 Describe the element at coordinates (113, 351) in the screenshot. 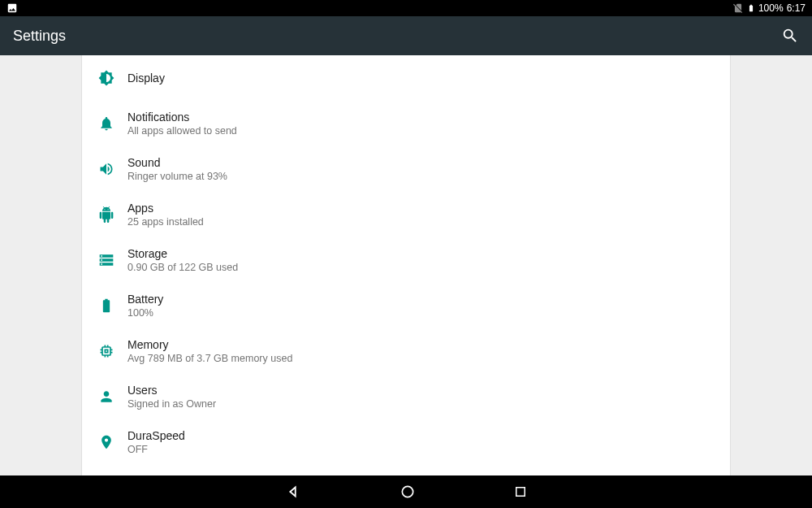

I see `memory-icon` at that location.